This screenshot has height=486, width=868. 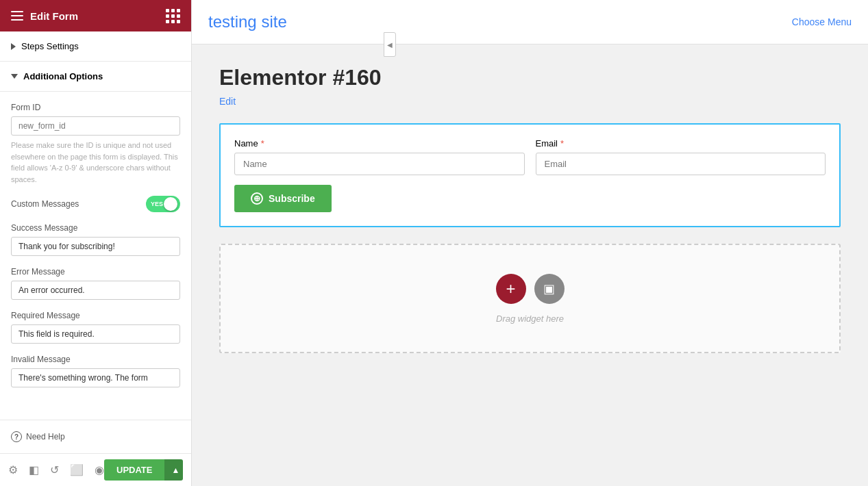 I want to click on additional-options-section: Additional Options, so click(x=96, y=77).